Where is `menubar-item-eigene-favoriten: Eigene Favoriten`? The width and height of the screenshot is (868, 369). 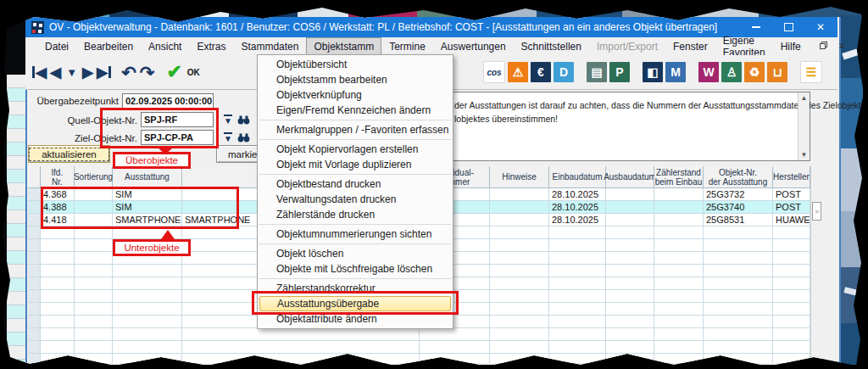
menubar-item-eigene-favoriten: Eigene Favoriten is located at coordinates (744, 46).